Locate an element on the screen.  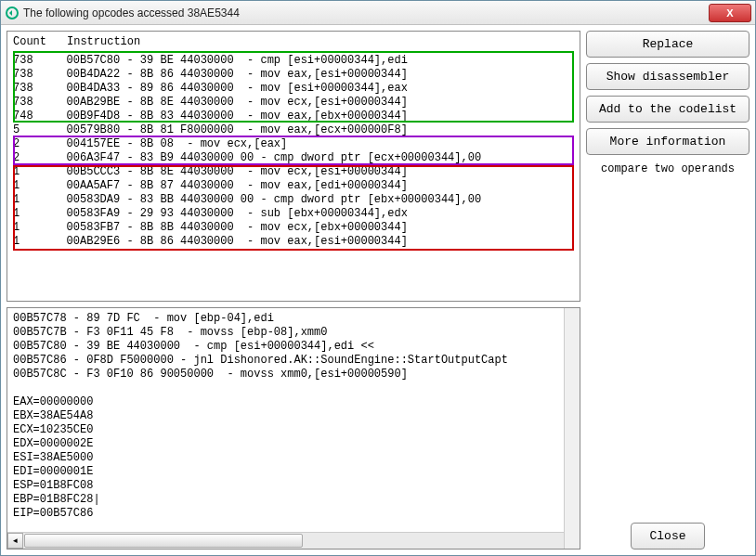
close-icon: X is located at coordinates (730, 13).